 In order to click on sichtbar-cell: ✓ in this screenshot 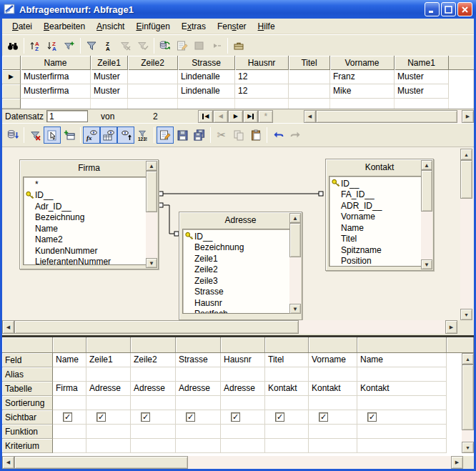, I will do `click(287, 417)`.